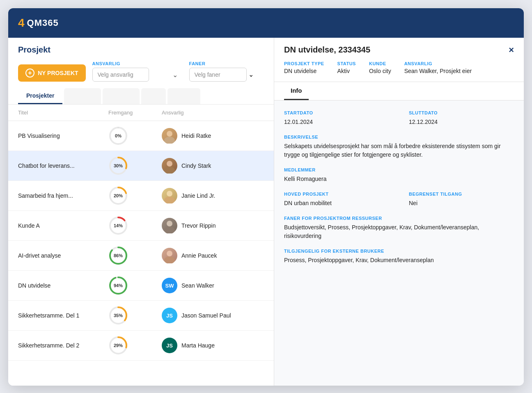 Image resolution: width=532 pixels, height=393 pixels. Describe the element at coordinates (141, 96) in the screenshot. I see `project-tabs-row: Prosjekter` at that location.